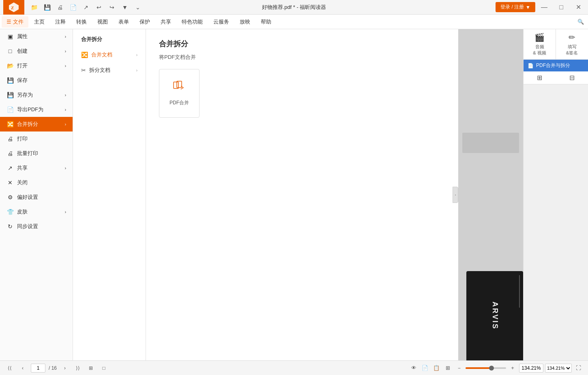 Image resolution: width=588 pixels, height=375 pixels. Describe the element at coordinates (221, 22) in the screenshot. I see `menu-item-cloud: 云服务` at that location.